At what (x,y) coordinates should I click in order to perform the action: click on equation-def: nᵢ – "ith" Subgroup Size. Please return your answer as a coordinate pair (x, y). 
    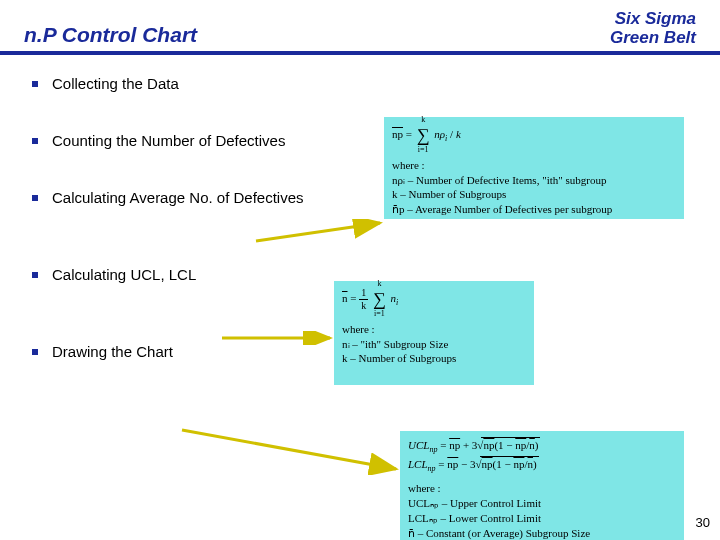
    Looking at the image, I should click on (434, 344).